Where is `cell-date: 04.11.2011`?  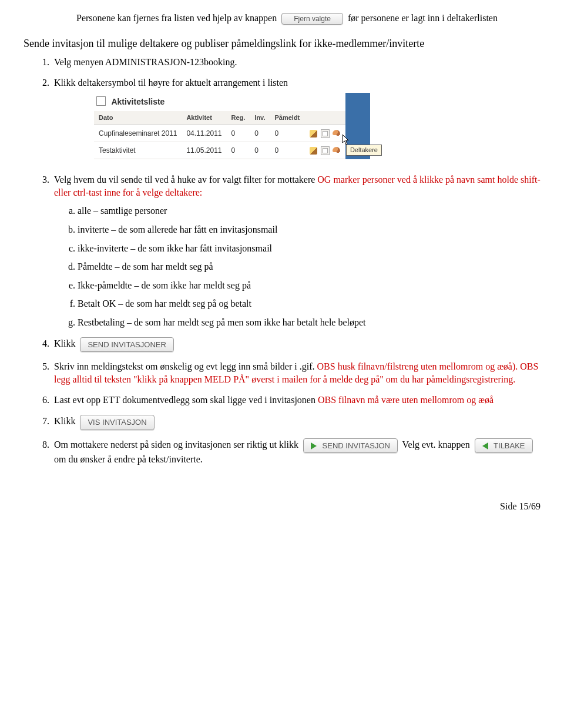
cell-date: 04.11.2011 is located at coordinates (204, 133).